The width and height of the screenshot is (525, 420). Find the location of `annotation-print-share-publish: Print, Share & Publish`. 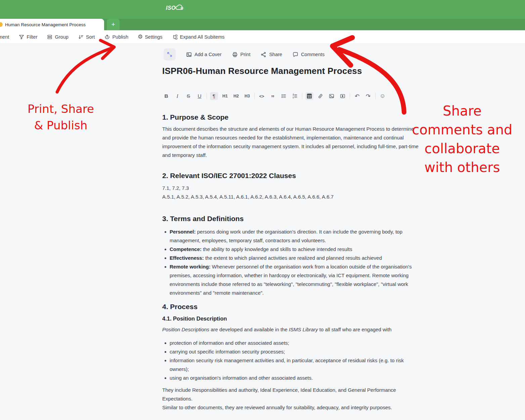

annotation-print-share-publish: Print, Share & Publish is located at coordinates (61, 117).